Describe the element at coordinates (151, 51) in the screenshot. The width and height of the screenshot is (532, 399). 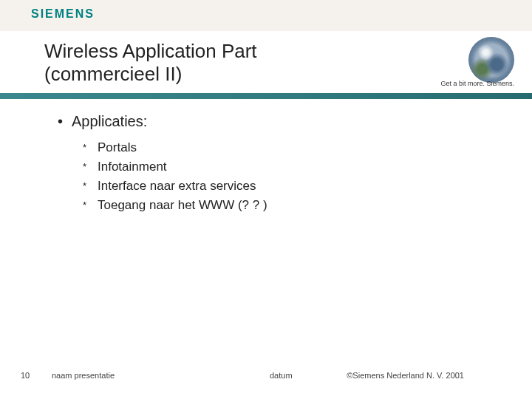
I see `title-line-1: Wireless Application Part` at that location.